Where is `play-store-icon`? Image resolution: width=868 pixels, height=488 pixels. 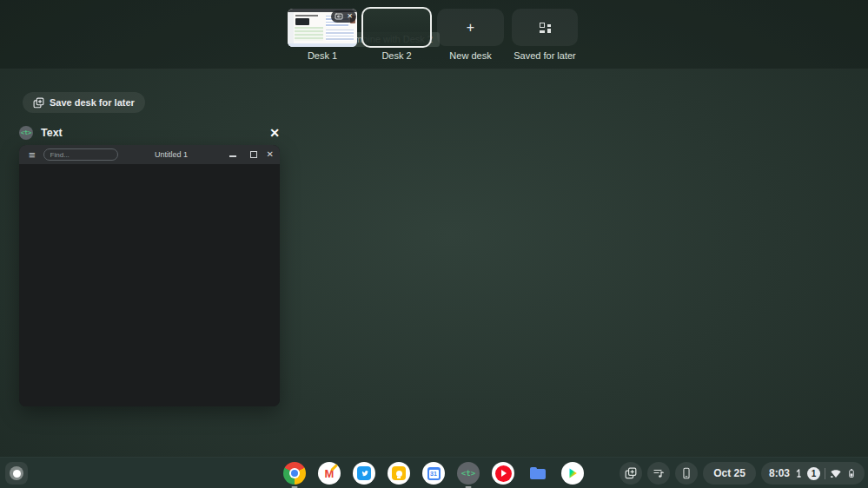 play-store-icon is located at coordinates (573, 473).